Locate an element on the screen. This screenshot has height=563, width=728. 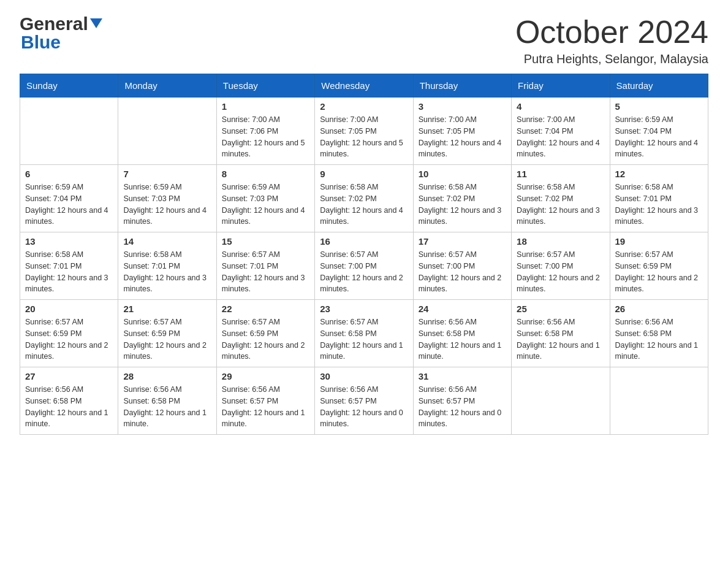
calendar-cell: 14Sunrise: 6:58 AMSunset: 7:01 PMDayligh… is located at coordinates (167, 266).